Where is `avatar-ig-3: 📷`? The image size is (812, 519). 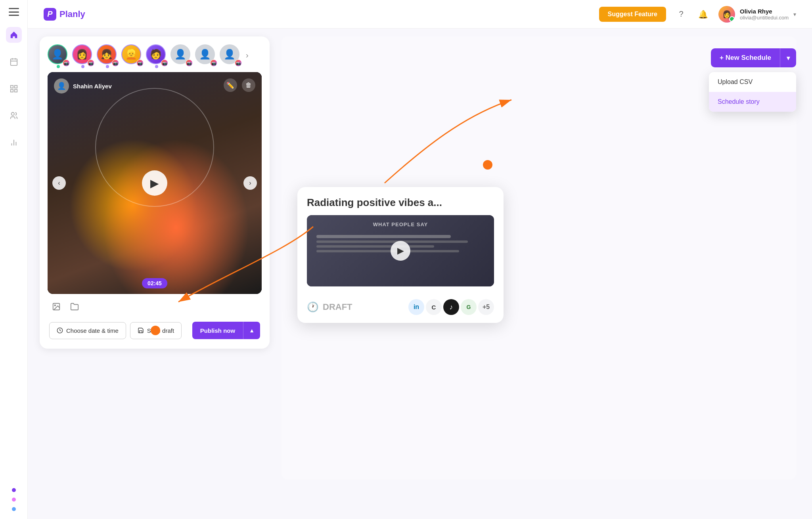
avatar-ig-3: 📷 is located at coordinates (115, 63).